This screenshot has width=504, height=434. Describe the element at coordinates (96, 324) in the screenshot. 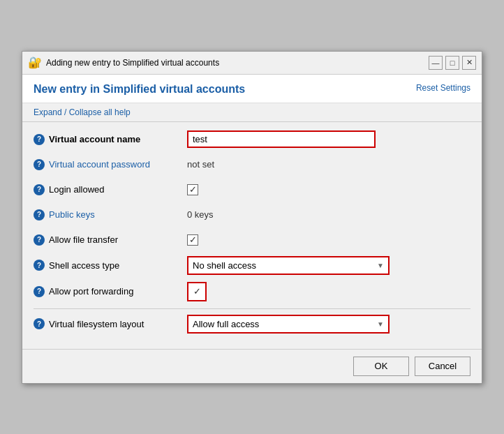

I see `label-virtual-filesystem-layout: Virtual filesystem layout` at that location.